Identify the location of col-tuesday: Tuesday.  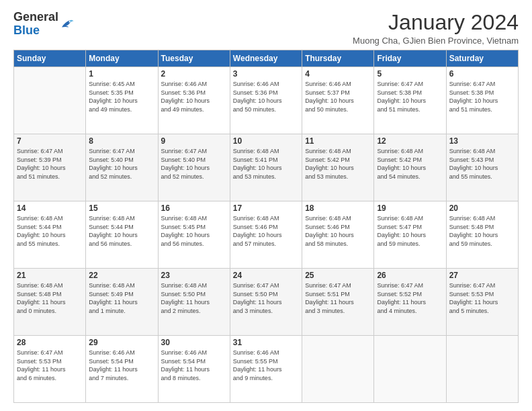
(193, 59).